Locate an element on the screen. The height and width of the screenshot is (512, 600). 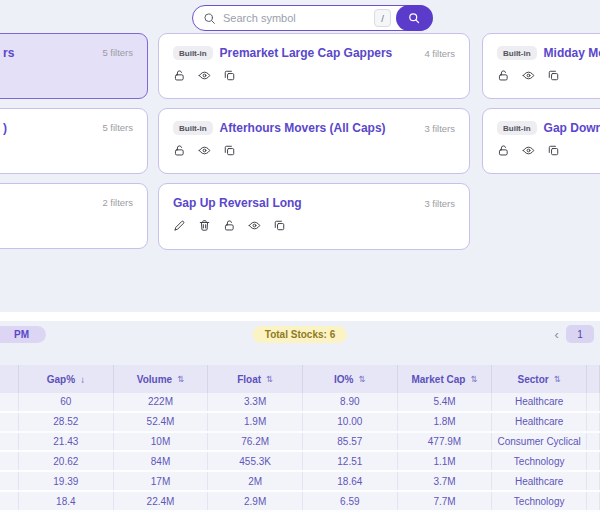
table-row: 60222M3.3M8.905.4MHealthcare is located at coordinates (300, 403).